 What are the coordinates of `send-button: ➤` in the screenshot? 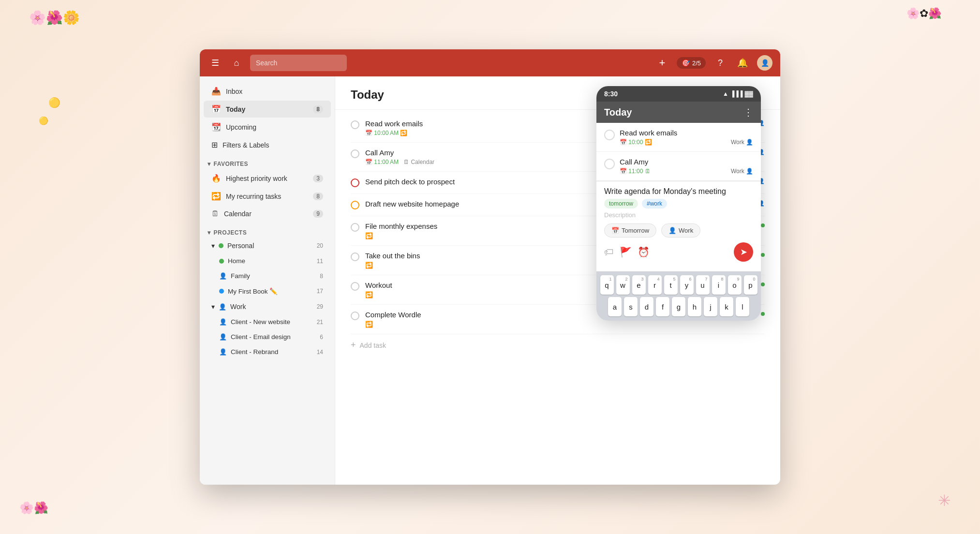 It's located at (743, 252).